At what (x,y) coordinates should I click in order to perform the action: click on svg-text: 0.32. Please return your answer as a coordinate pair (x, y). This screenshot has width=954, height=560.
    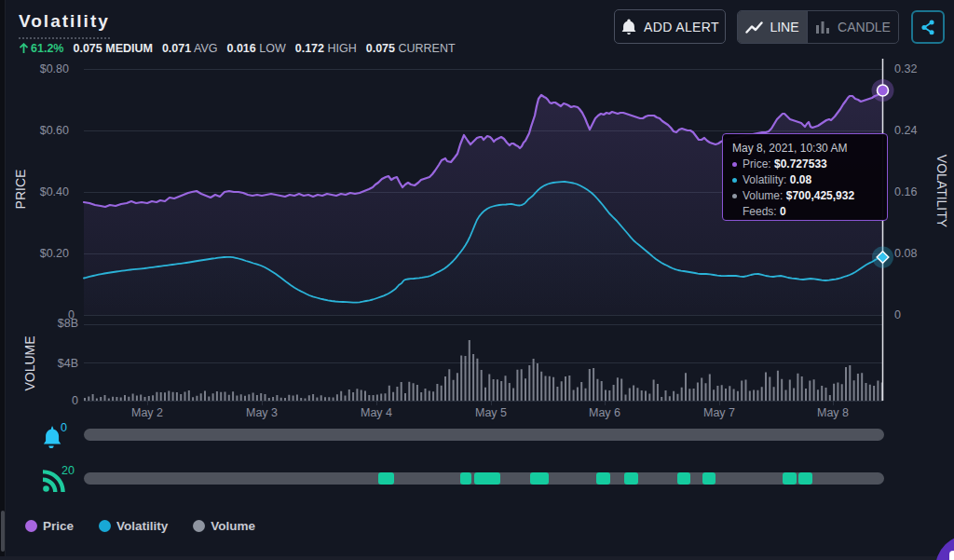
    Looking at the image, I should click on (906, 69).